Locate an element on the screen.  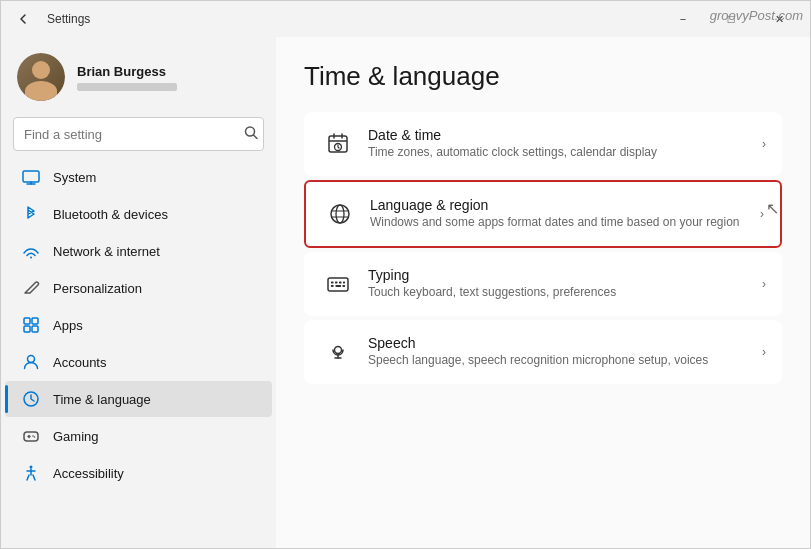
sidebar-item-gaming: Gaming is located at coordinates (138, 436).